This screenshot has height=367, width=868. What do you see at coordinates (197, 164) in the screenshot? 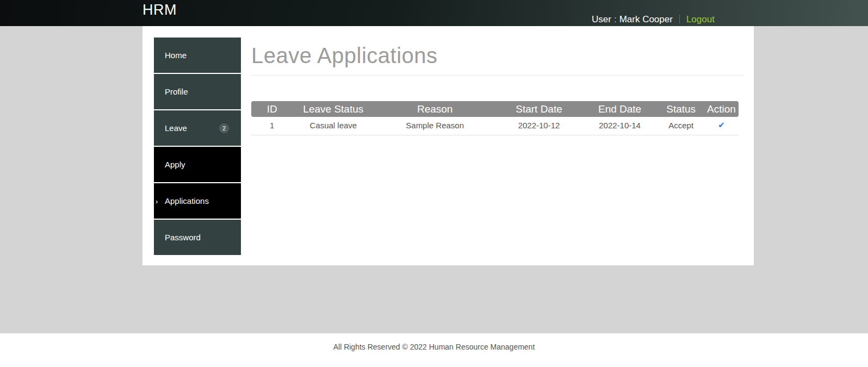
I see `sidebar-item-apply: Apply` at bounding box center [197, 164].